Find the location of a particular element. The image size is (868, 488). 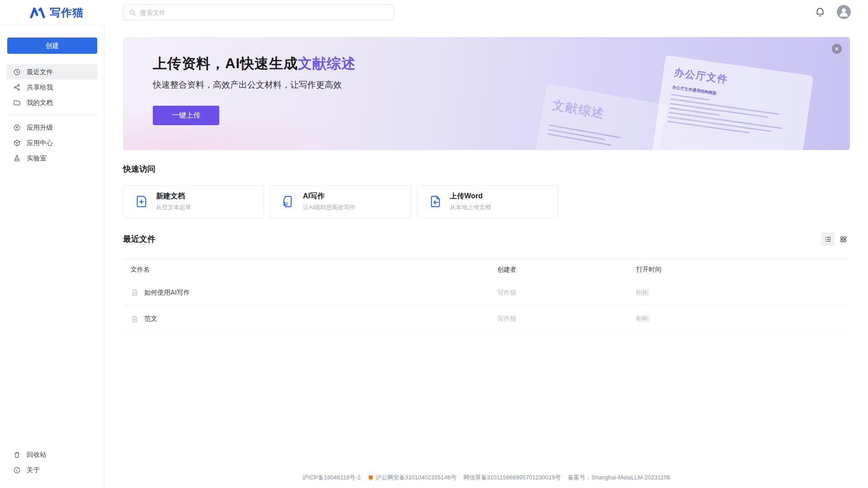

sidebar-bottom-nav: 回收站 关于 is located at coordinates (52, 462).